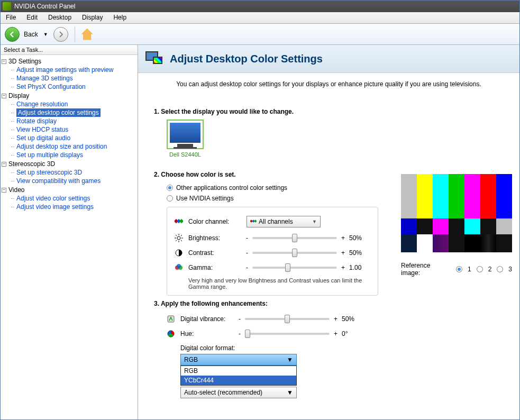 Image resolution: width=520 pixels, height=420 pixels. I want to click on tree-item: Set up multiple displays, so click(69, 155).